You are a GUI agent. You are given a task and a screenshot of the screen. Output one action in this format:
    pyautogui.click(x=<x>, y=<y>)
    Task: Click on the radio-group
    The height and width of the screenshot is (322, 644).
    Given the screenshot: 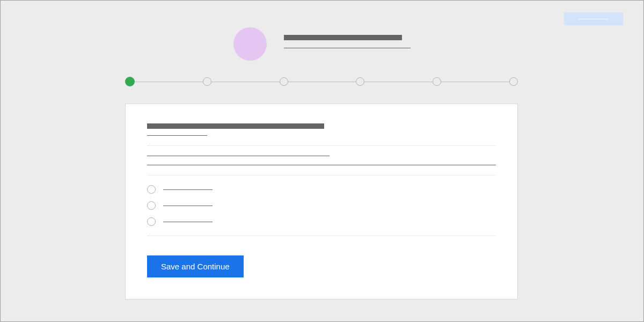 What is the action you would take?
    pyautogui.click(x=321, y=206)
    